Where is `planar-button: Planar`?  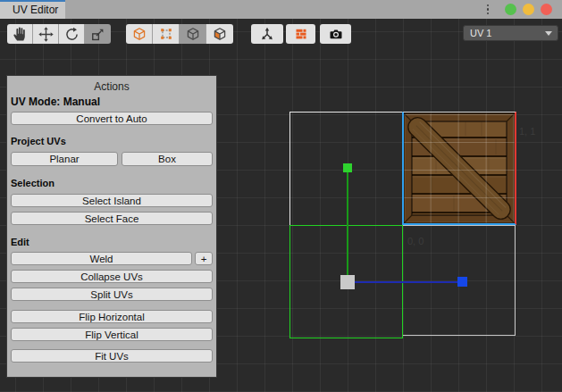
planar-button: Planar is located at coordinates (64, 159).